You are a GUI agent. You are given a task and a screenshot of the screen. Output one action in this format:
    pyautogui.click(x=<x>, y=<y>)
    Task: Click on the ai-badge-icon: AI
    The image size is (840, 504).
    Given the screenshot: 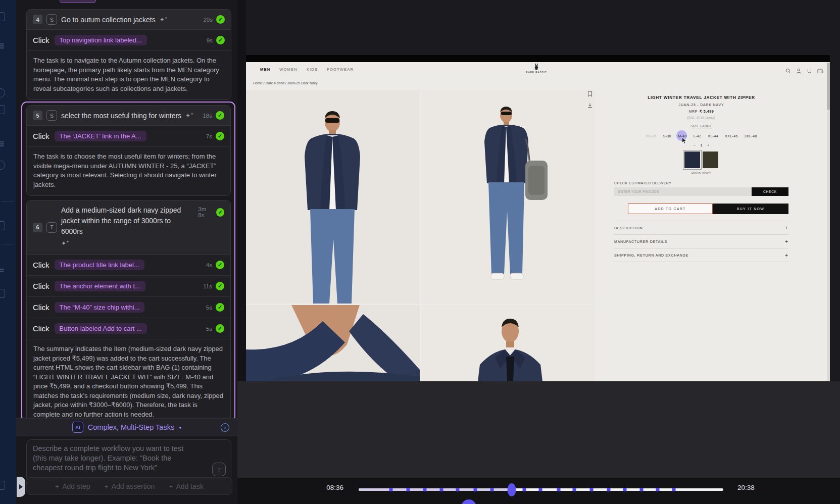 What is the action you would take?
    pyautogui.click(x=78, y=427)
    